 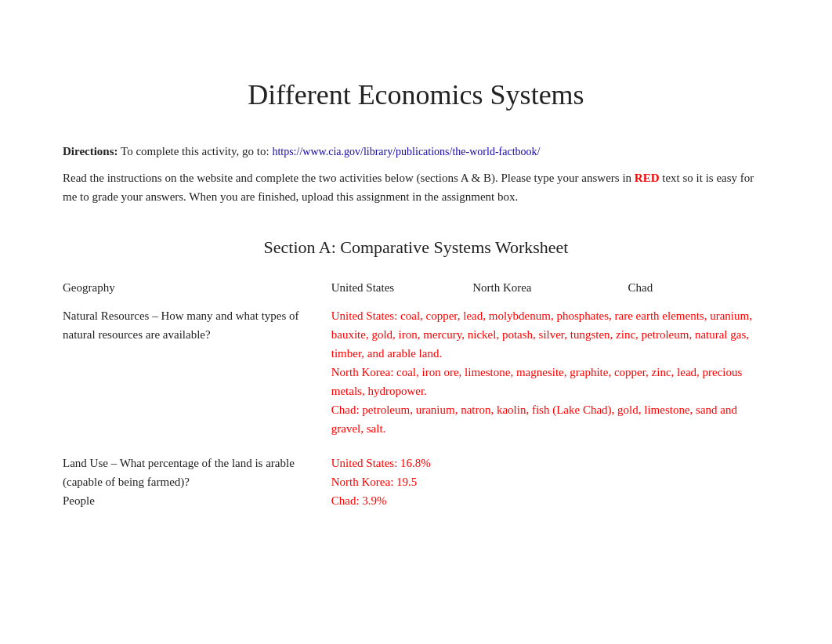 What do you see at coordinates (196, 151) in the screenshot?
I see `directions-text: To complete this activity, go to:` at bounding box center [196, 151].